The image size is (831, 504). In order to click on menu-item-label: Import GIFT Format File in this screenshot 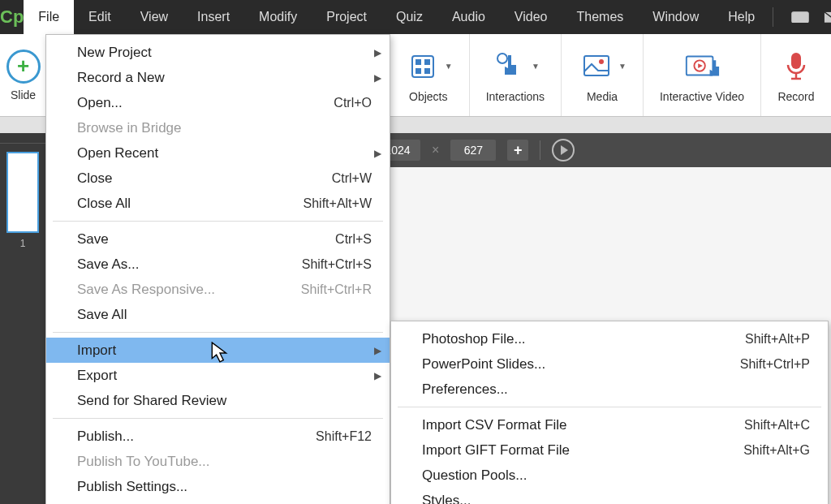, I will do `click(583, 450)`.